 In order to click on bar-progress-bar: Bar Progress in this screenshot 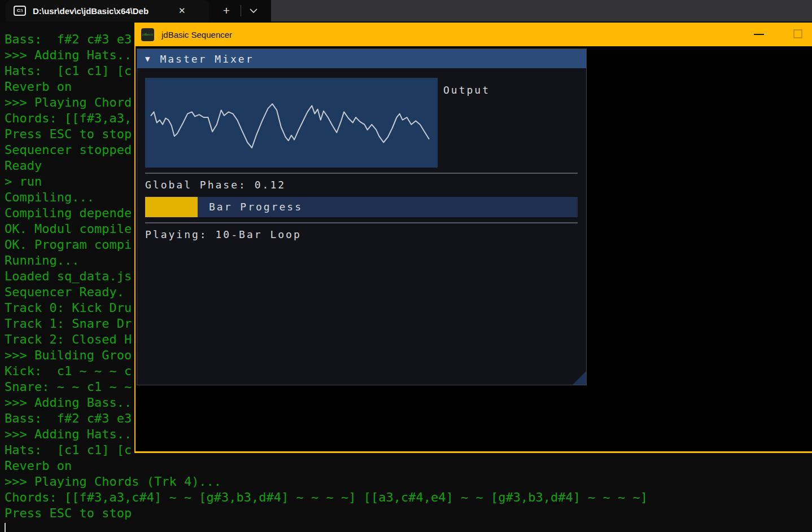, I will do `click(361, 207)`.